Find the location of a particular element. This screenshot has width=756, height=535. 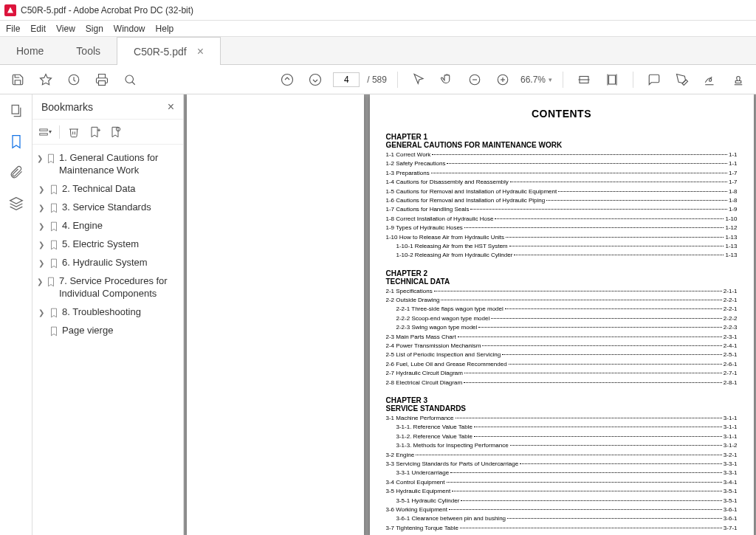

hand-icon is located at coordinates (447, 80).